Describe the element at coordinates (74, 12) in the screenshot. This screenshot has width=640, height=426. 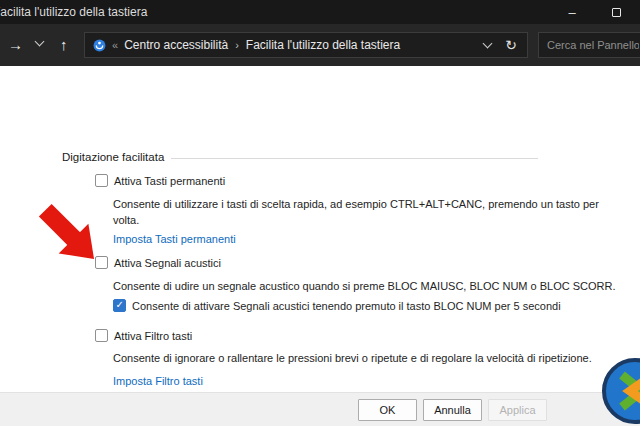
I see `window-title: Facilita l'utilizzo della tastiera` at that location.